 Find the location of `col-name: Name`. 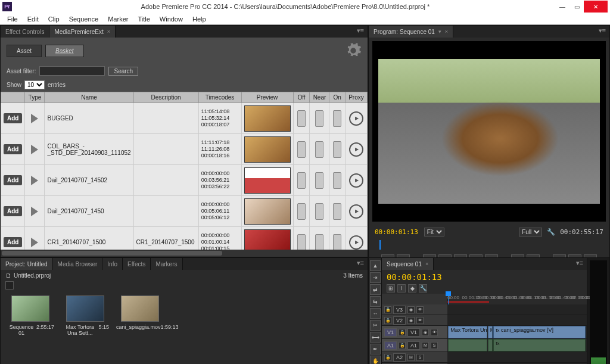

col-name: Name is located at coordinates (89, 98).